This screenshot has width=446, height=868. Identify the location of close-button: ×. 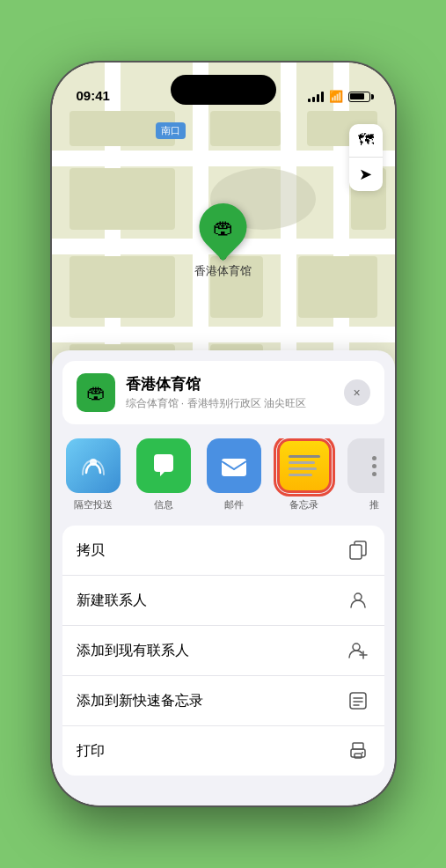
(357, 393).